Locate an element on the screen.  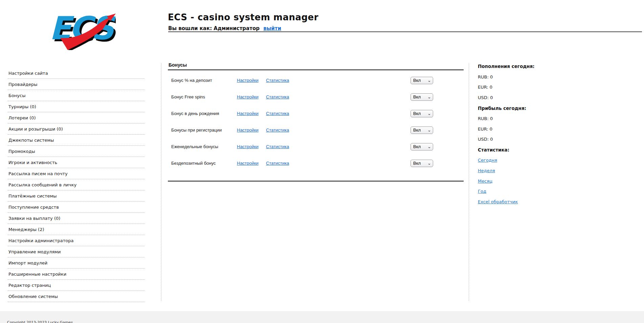
bonuses-title: Бонусы is located at coordinates (316, 65).